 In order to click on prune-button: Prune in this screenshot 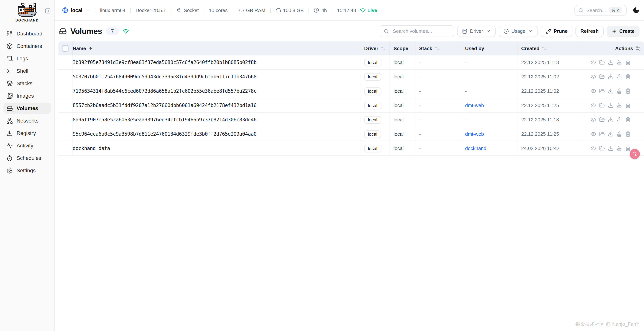, I will do `click(557, 31)`.